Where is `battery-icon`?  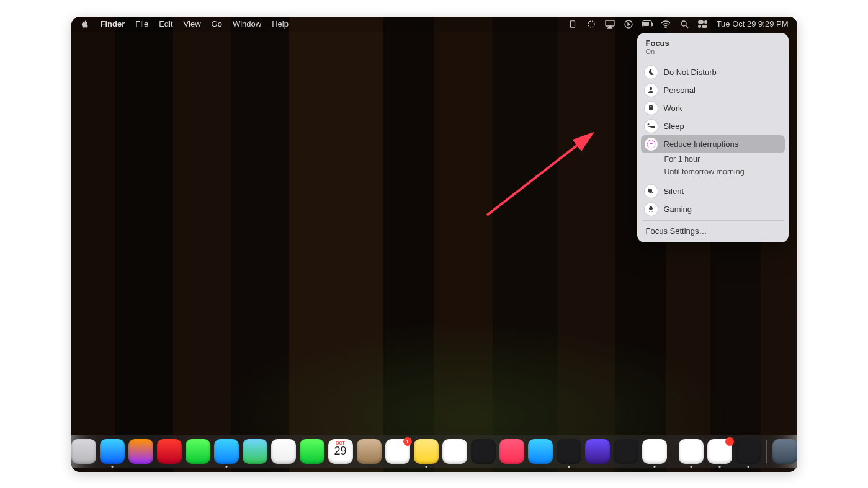 battery-icon is located at coordinates (647, 24).